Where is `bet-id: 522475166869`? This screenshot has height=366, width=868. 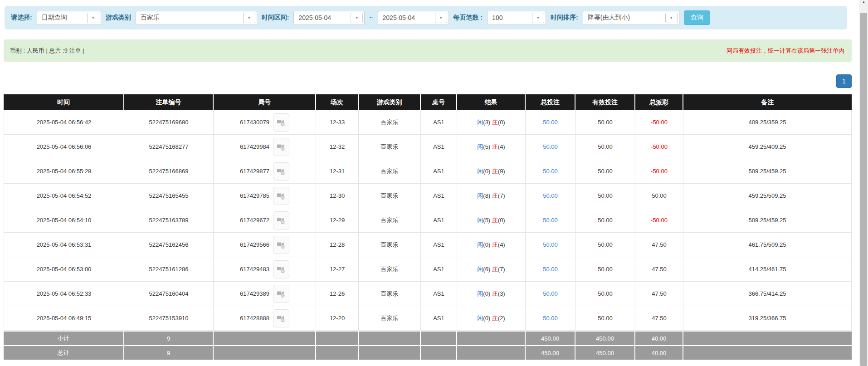 bet-id: 522475166869 is located at coordinates (169, 171).